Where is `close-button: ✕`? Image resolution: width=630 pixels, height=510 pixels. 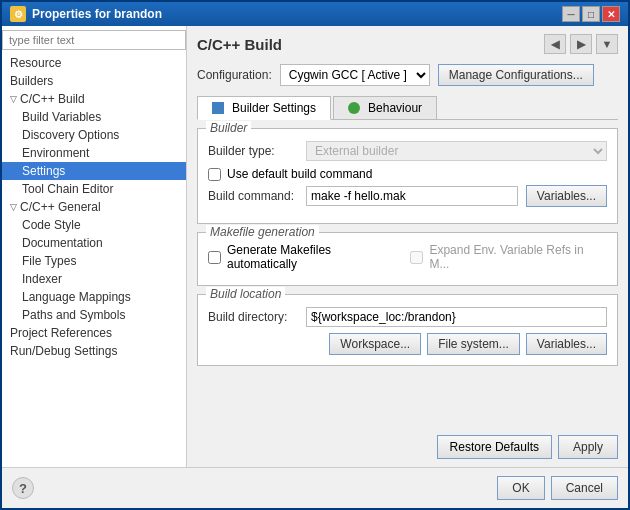
close-button: ✕ is located at coordinates (611, 14).